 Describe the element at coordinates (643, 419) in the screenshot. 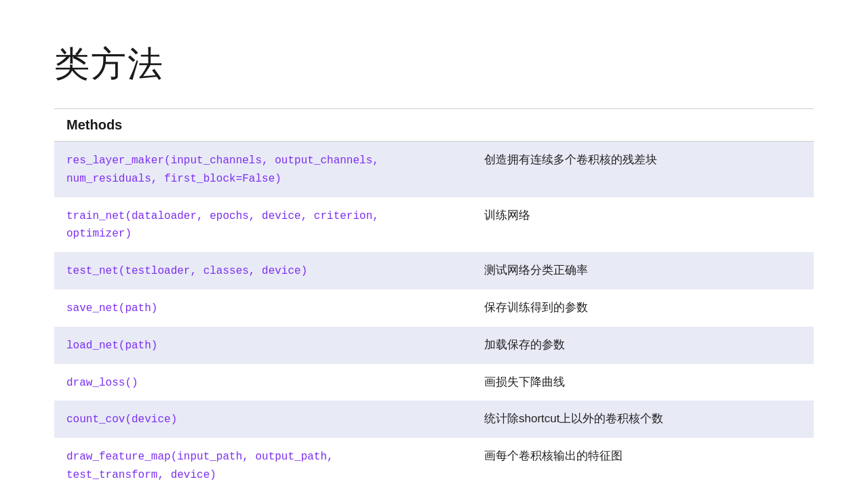

I see `method-description-cell: 统计除shortcut上以外的卷积核个数` at that location.